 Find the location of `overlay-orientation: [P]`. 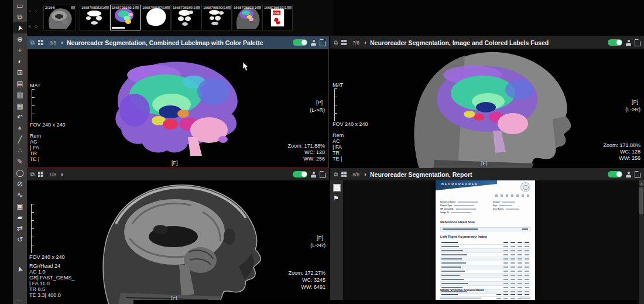

overlay-orientation: [P] is located at coordinates (635, 102).